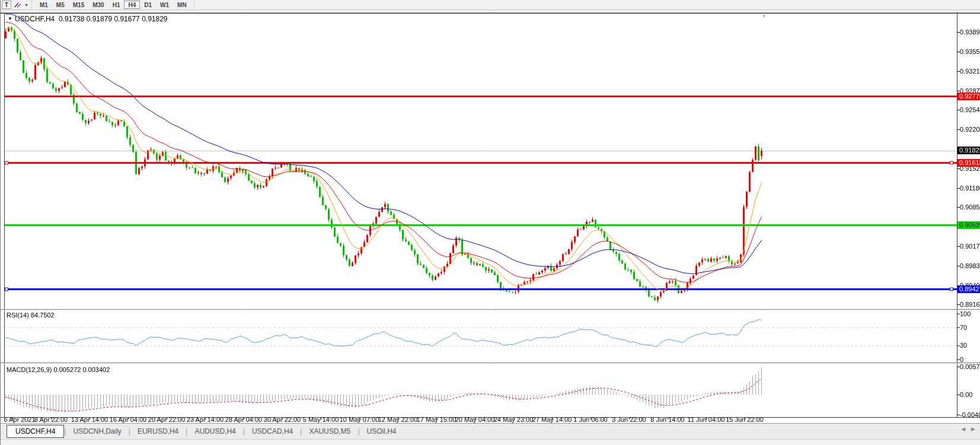  What do you see at coordinates (764, 17) in the screenshot?
I see `chart-shift-marker-icon: ▼` at bounding box center [764, 17].